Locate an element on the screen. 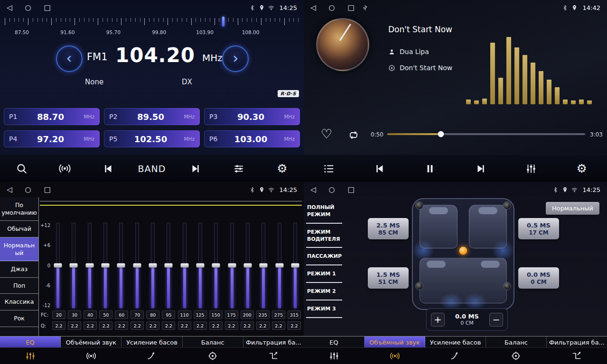 The image size is (607, 364). eq-audio-tab-3: Усиление басов is located at coordinates (152, 342).